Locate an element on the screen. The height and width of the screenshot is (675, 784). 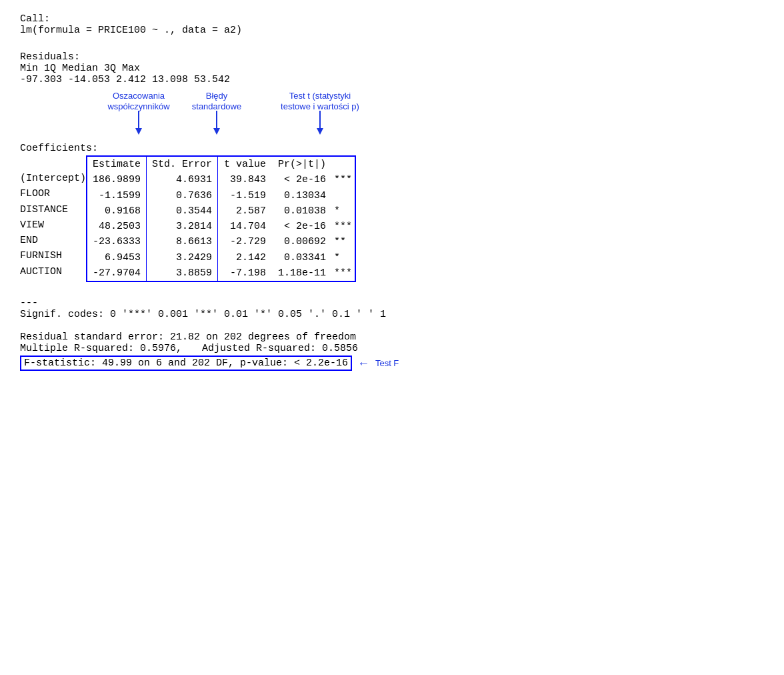
row-labels-col: (Intercept) FLOOR DISTANCE VIEW END FURN… is located at coordinates (53, 217).